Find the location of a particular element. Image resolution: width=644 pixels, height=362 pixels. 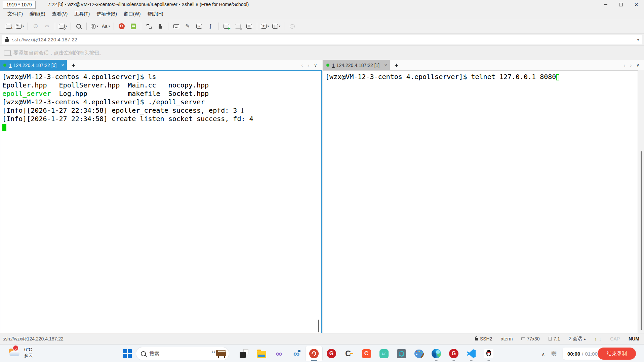

tab-session-1: 1 124.220.4.187:22 [1] × is located at coordinates (356, 65).